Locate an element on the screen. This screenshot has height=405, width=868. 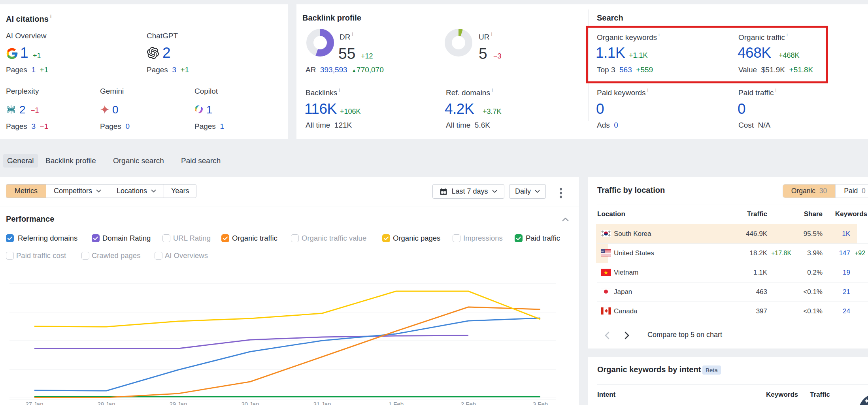
svg-text: 28 Jan is located at coordinates (106, 403).